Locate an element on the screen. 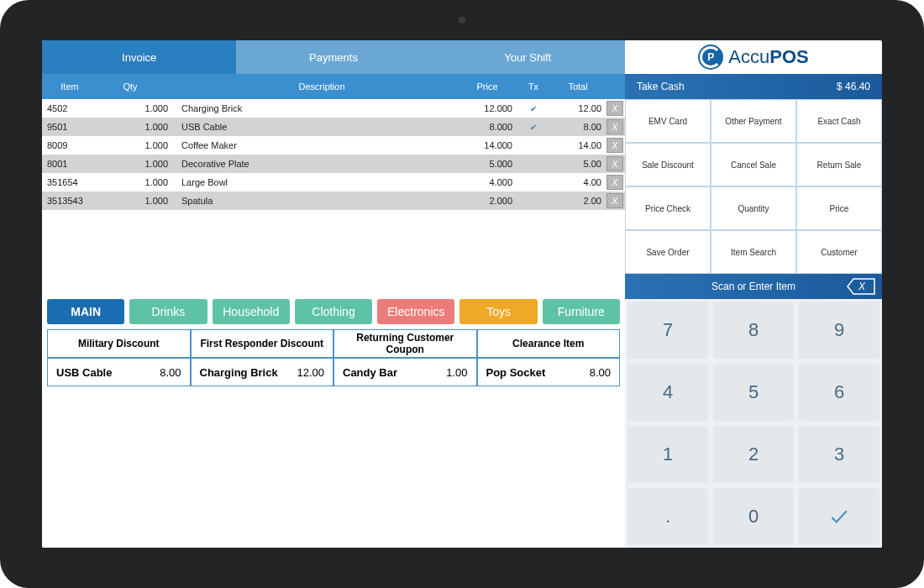 This screenshot has height=588, width=924. key-4: 4 is located at coordinates (668, 392).